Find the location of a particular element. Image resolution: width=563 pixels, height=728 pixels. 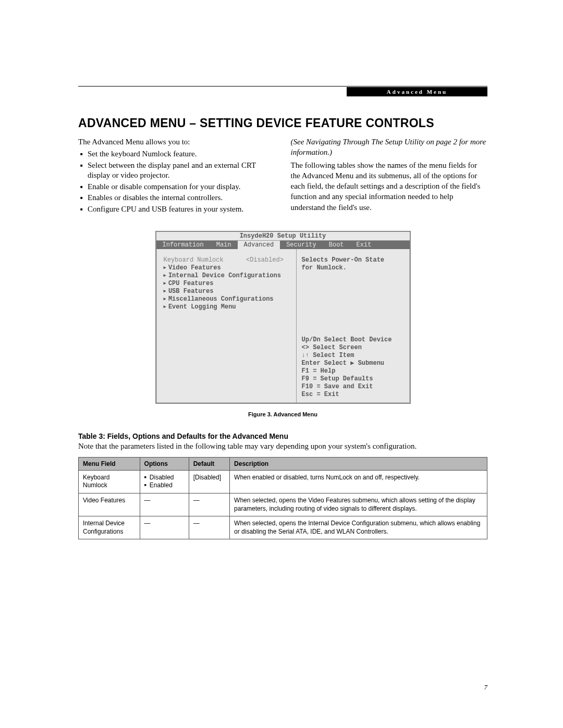

bios-numlock-label: Keyboard Numlock is located at coordinates (194, 260).